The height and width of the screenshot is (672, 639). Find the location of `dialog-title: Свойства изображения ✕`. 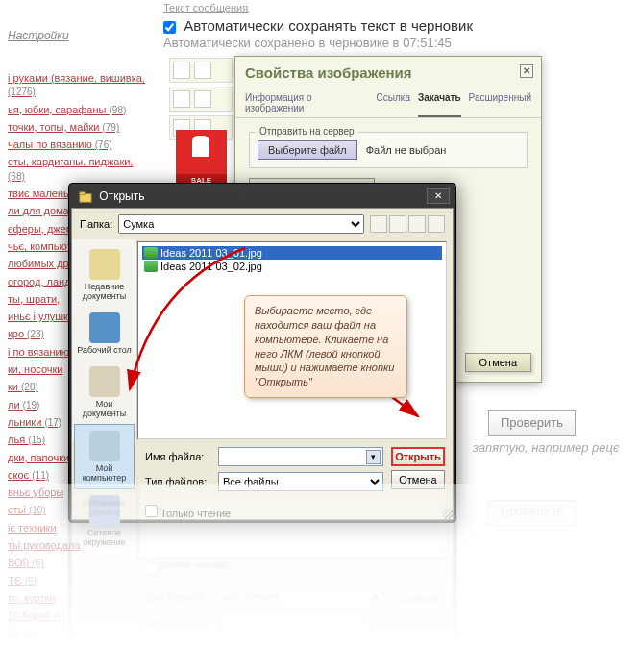

dialog-title: Свойства изображения ✕ is located at coordinates (388, 73).